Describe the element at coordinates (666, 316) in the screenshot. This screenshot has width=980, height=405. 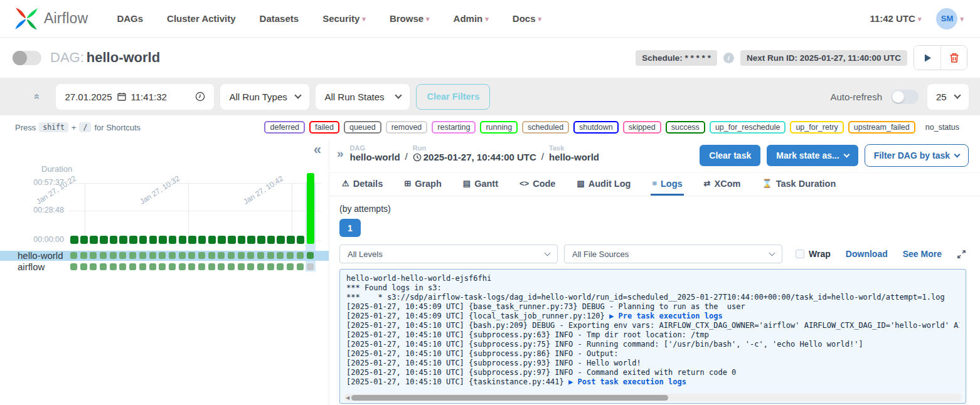
I see `log-group-link: ▶ Pre task execution logs` at that location.